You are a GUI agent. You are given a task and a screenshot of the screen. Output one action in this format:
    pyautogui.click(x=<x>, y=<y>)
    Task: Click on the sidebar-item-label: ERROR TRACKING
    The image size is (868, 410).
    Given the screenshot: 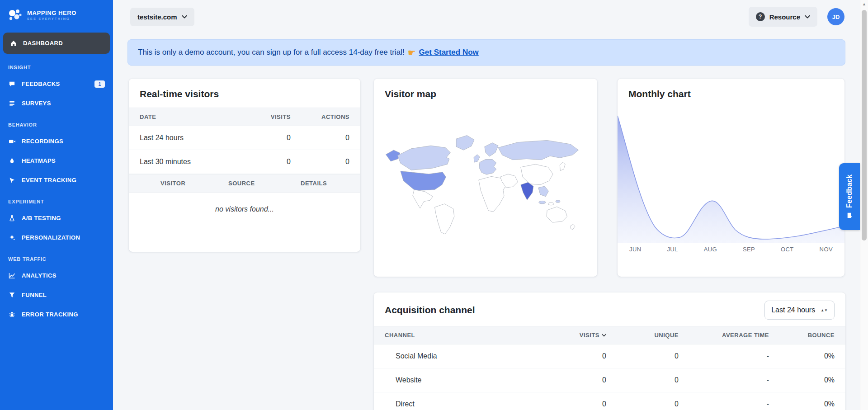 What is the action you would take?
    pyautogui.click(x=50, y=315)
    